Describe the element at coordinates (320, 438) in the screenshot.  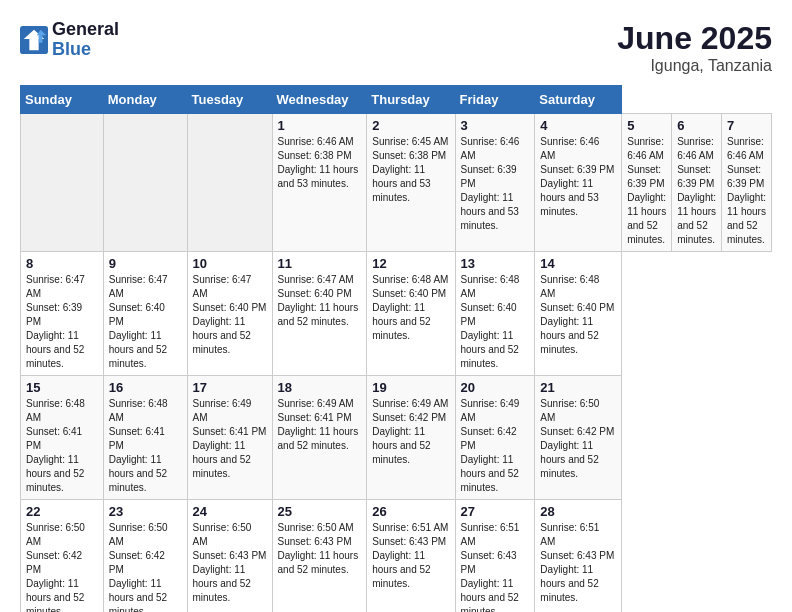
I see `calendar-cell: 18Sunrise: 6:49 AMSunset: 6:41 PMDayligh…` at that location.